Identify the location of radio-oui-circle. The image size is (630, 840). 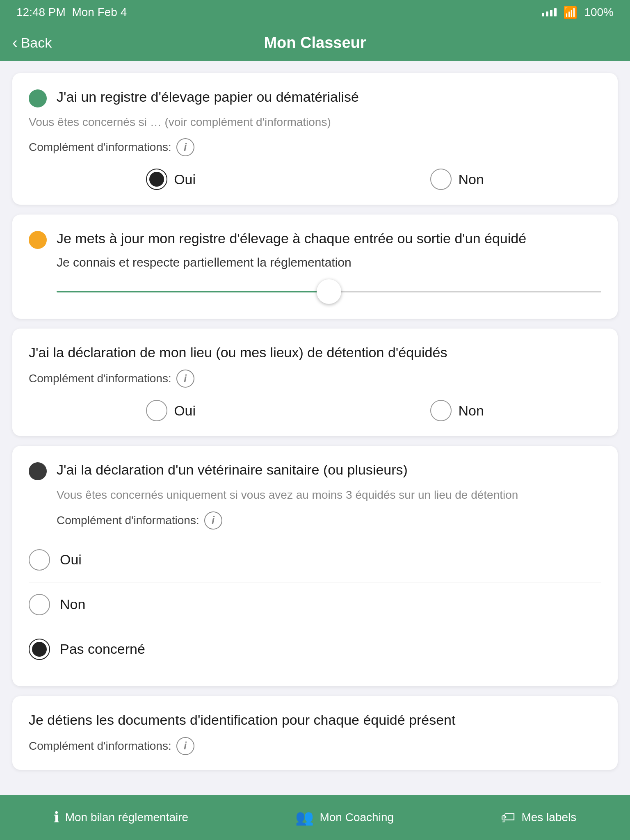
(157, 179).